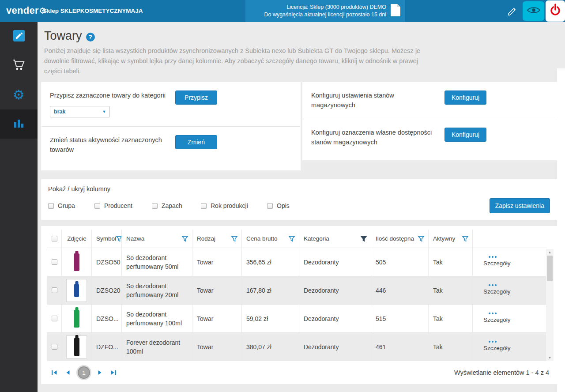 The height and width of the screenshot is (392, 565). What do you see at coordinates (75, 112) in the screenshot?
I see `category-dropdown-value: brak` at bounding box center [75, 112].